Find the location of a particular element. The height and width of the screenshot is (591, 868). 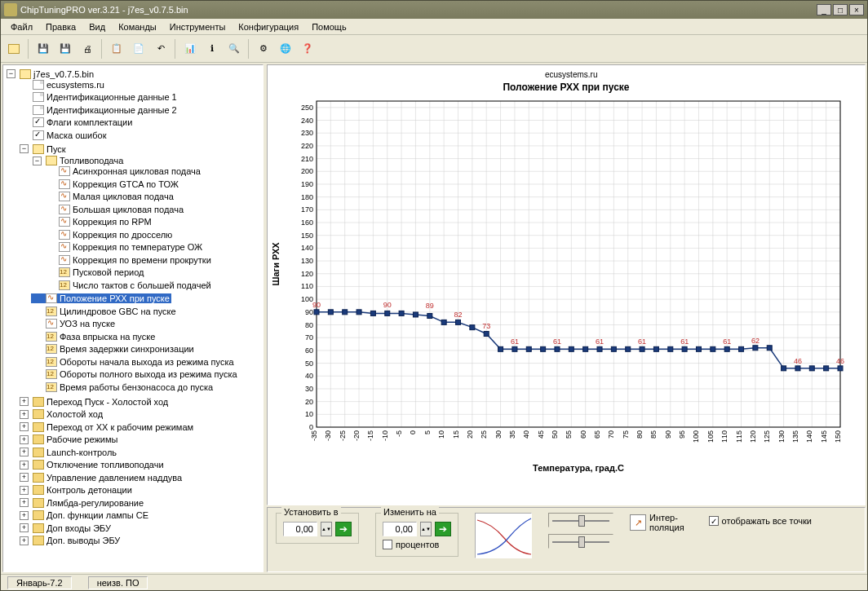

showall-checkbox: ✓ is located at coordinates (714, 521).